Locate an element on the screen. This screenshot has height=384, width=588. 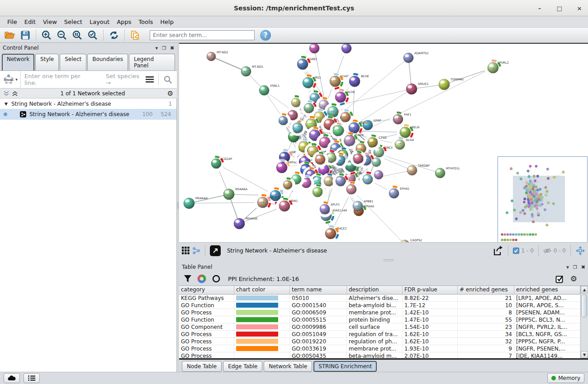
menu-item-file: File is located at coordinates (12, 22).